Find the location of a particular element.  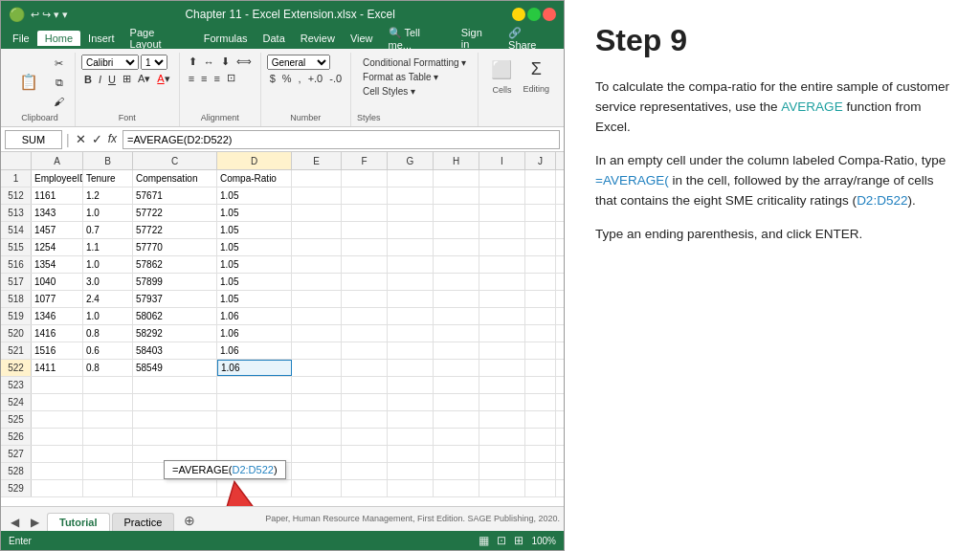

cell-c-519: 58062 is located at coordinates (175, 316).